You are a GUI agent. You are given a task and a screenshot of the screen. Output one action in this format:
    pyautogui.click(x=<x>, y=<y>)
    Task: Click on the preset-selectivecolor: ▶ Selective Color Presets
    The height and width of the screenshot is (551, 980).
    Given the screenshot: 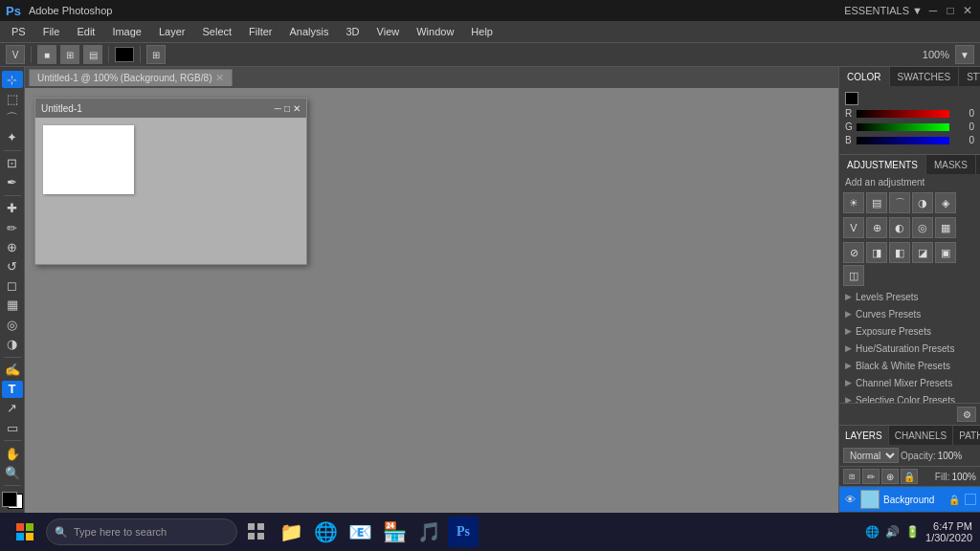 What is the action you would take?
    pyautogui.click(x=909, y=397)
    